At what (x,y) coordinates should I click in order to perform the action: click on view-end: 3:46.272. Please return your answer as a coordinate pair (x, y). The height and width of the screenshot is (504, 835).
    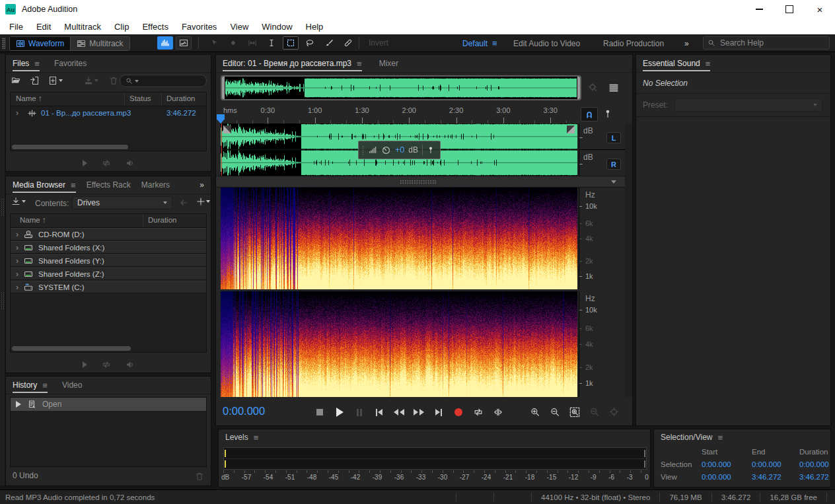
    Looking at the image, I should click on (776, 477).